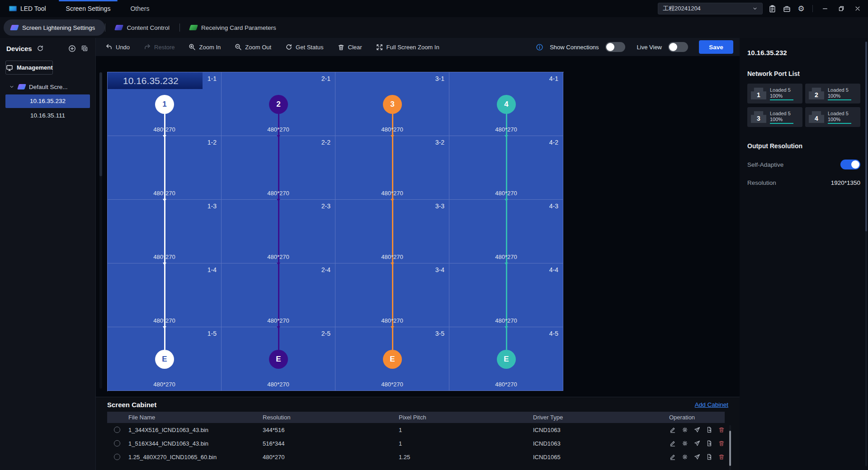 The height and width of the screenshot is (470, 868). I want to click on copy-add-icon, so click(85, 48).